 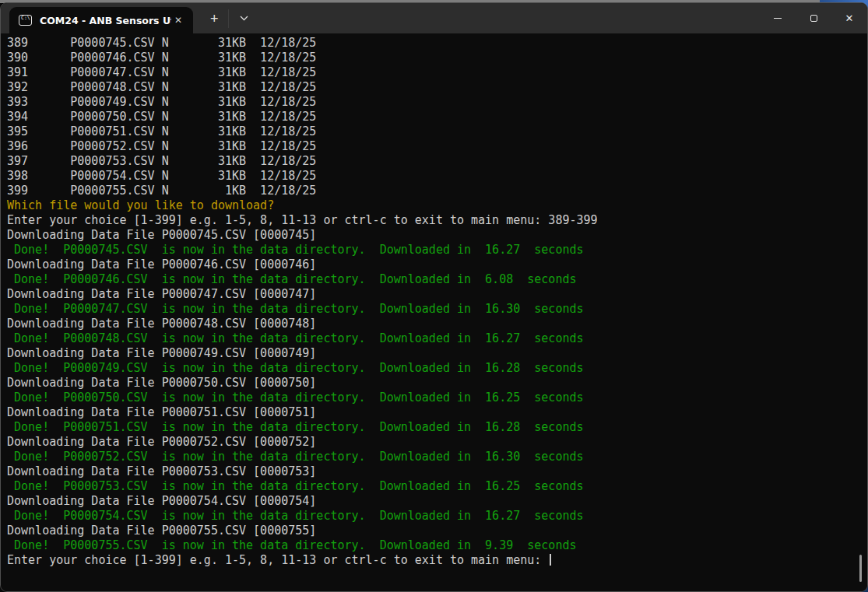 What do you see at coordinates (438, 324) in the screenshot?
I see `terminal-line: Downloading Data File P0000748.CSV [0000…` at bounding box center [438, 324].